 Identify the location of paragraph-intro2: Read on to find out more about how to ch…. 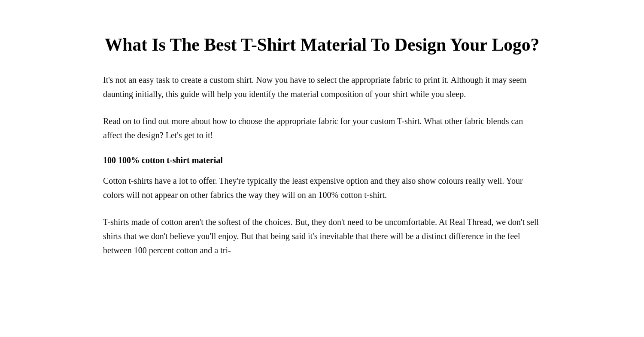
(322, 128).